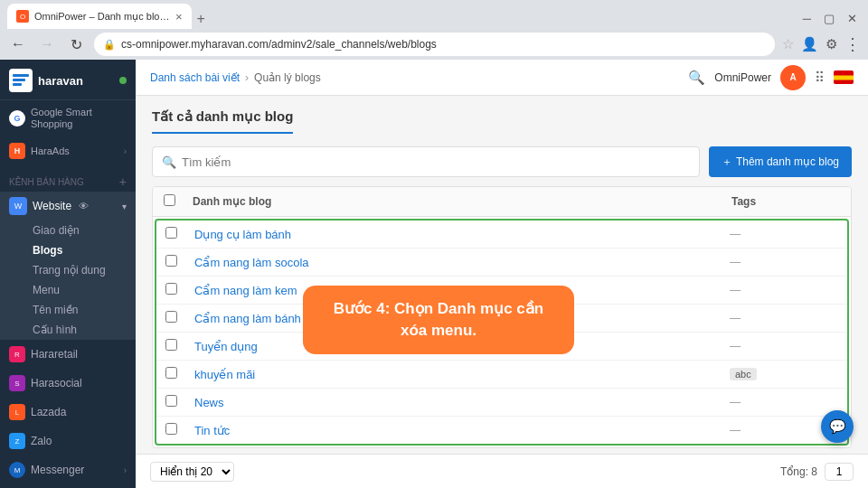 Image resolution: width=868 pixels, height=488 pixels. Describe the element at coordinates (434, 44) in the screenshot. I see `address-bar: 🔒 cs-omnipower.myharavan.com/adminv2/sal…` at that location.